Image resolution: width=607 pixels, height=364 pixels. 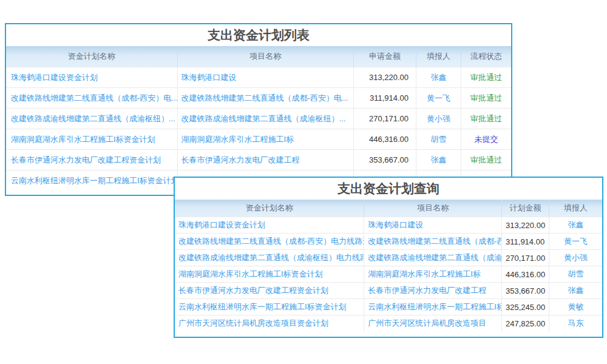 I want to click on plan-amount-cell: 247,825.00, so click(x=526, y=324).